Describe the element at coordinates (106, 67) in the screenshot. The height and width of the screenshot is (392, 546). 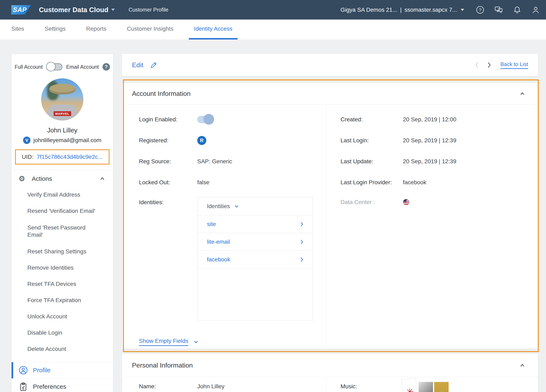
I see `account-toggle-help-icon: ?` at that location.